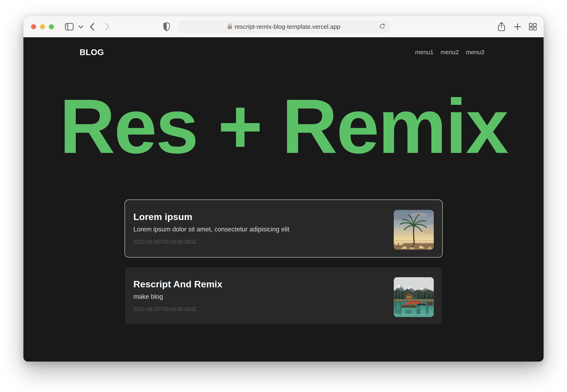 This screenshot has width=567, height=392. I want to click on address-bar: rescript-remix-blog-template.vercel.app, so click(284, 27).